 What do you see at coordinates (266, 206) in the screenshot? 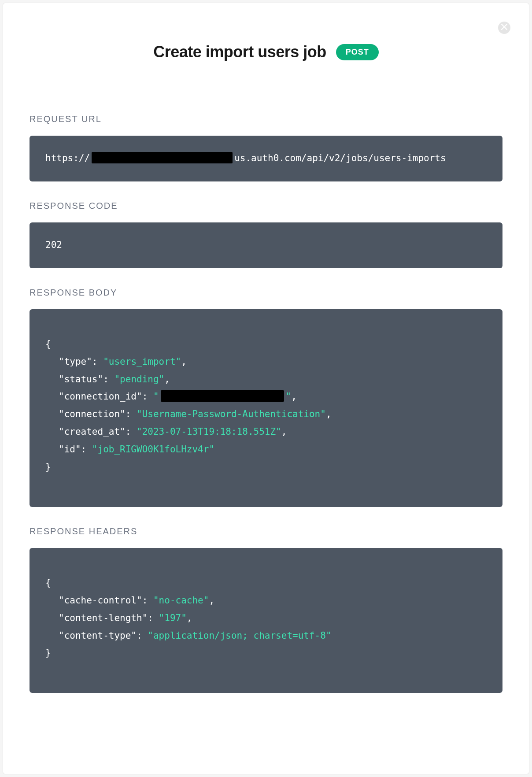
I see `section-label-response-code: RESPONSE CODE` at bounding box center [266, 206].